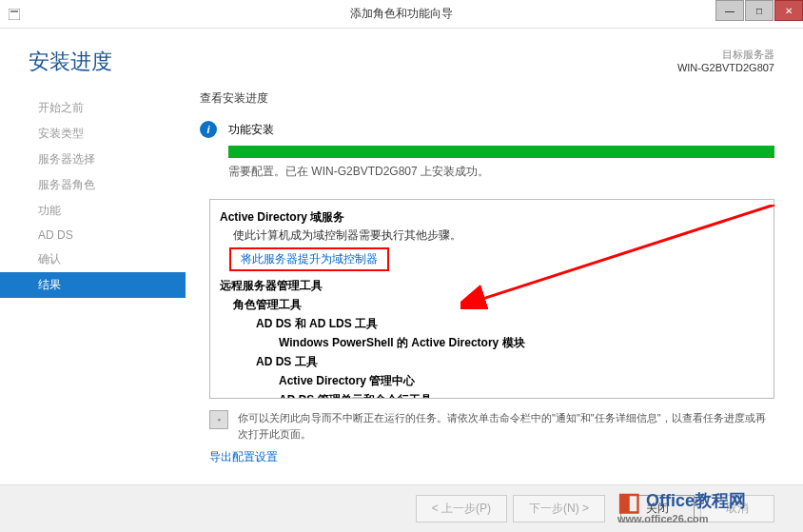  What do you see at coordinates (309, 259) in the screenshot?
I see `promote-to-dc-link: 将此服务器提升为域控制器` at bounding box center [309, 259].